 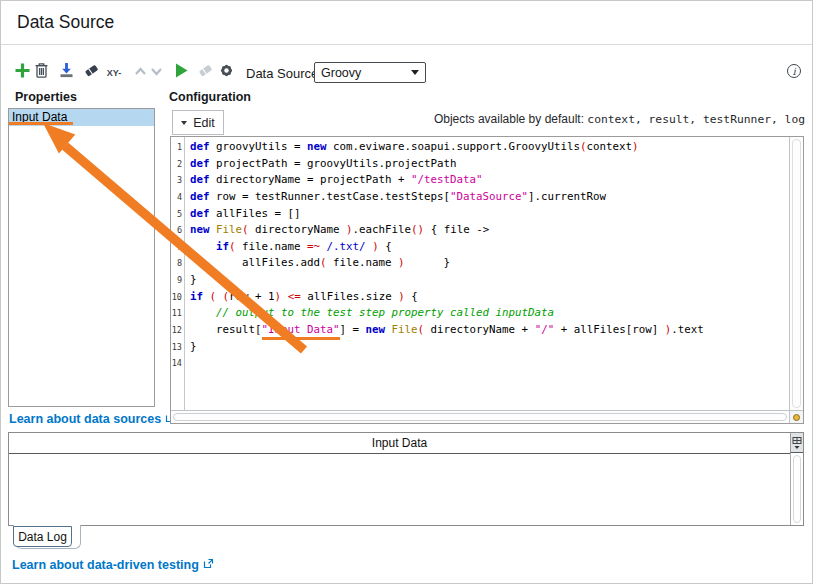 I want to click on menu-caret-icon, so click(x=184, y=123).